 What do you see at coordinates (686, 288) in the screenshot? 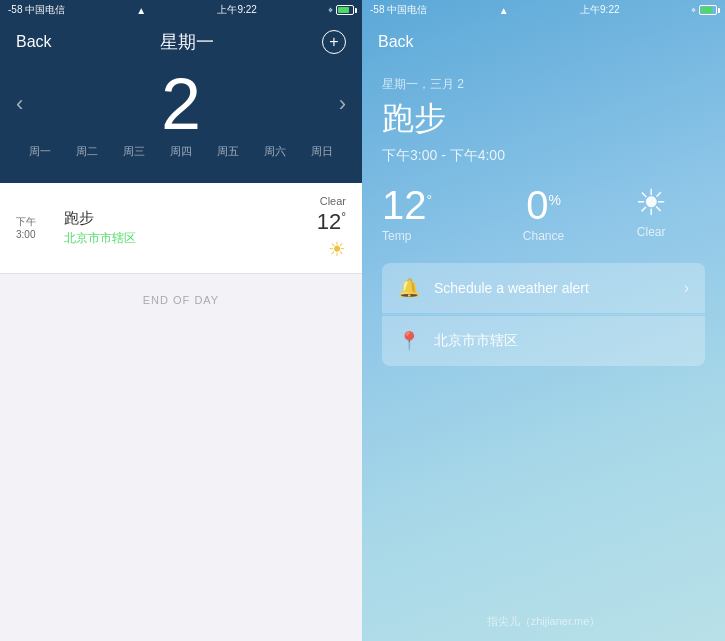
I see `chevron-right-icon: ›` at bounding box center [686, 288].